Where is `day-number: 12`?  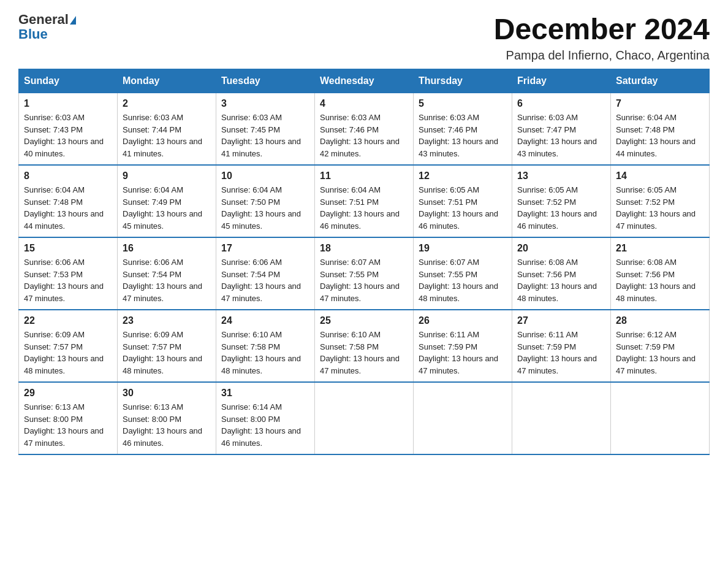
day-number: 12 is located at coordinates (463, 176).